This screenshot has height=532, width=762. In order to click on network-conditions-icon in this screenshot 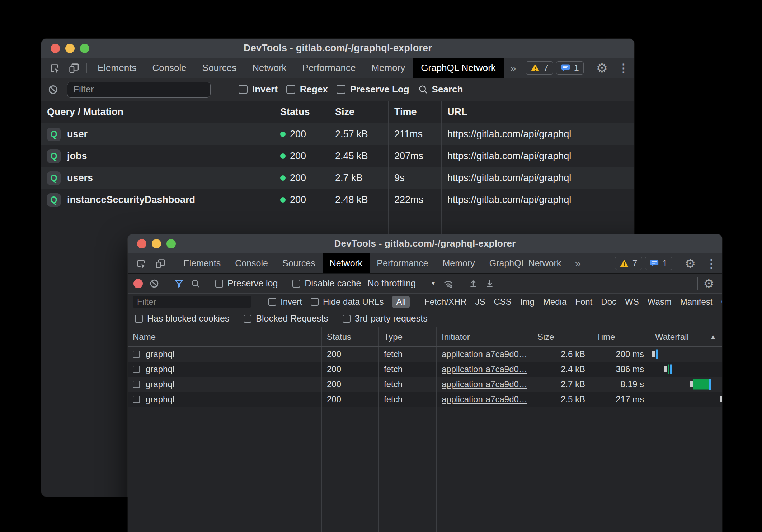, I will do `click(448, 284)`.